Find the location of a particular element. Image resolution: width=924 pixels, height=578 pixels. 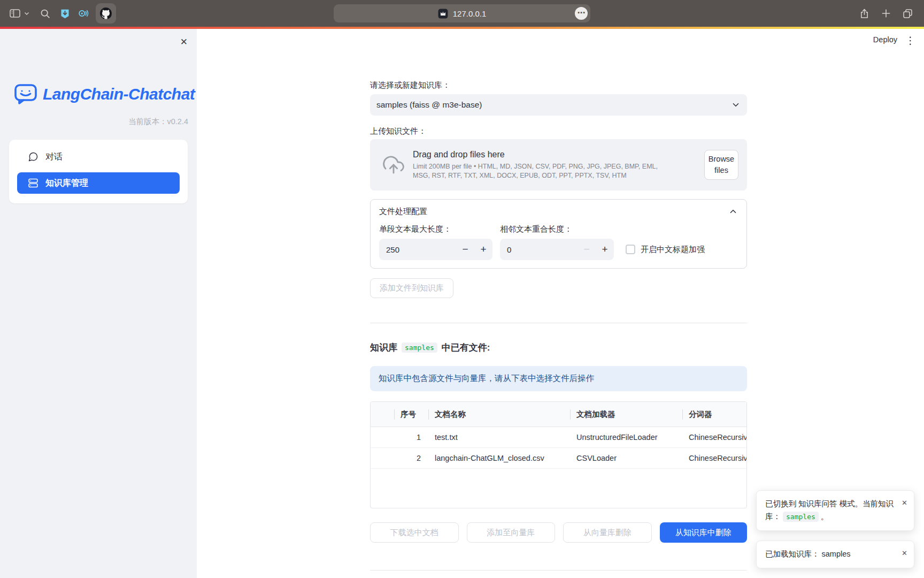

kb-select-value: samples (faiss @ m3e-base) is located at coordinates (429, 105).